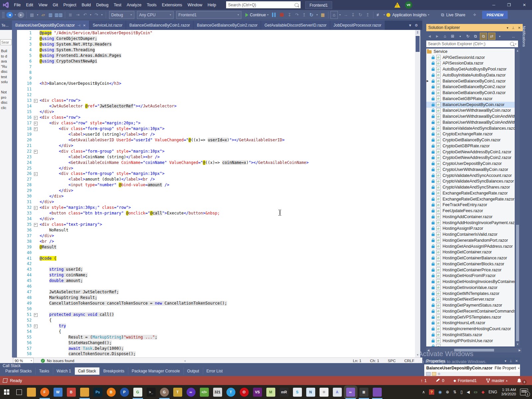 This screenshot has width=532, height=399. Describe the element at coordinates (122, 15) in the screenshot. I see `solution-config-select: Debug▾` at that location.